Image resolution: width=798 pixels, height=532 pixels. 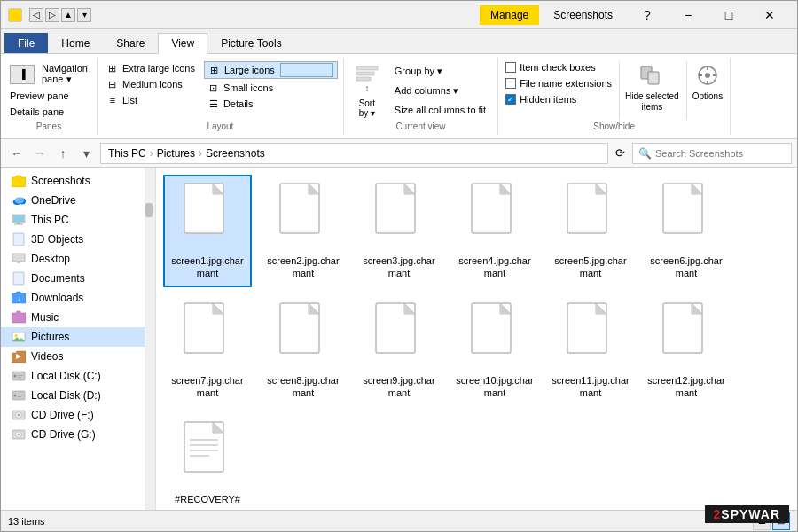 What do you see at coordinates (717, 153) in the screenshot?
I see `search-input` at bounding box center [717, 153].